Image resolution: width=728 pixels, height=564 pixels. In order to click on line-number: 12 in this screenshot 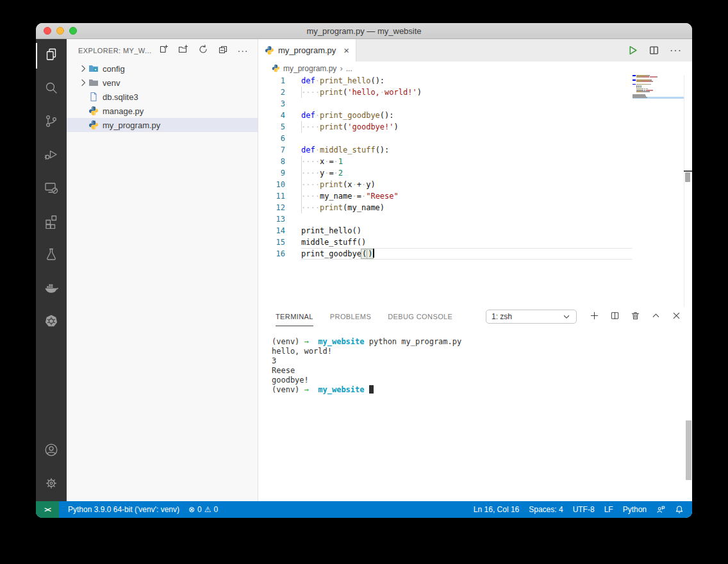, I will do `click(279, 208)`.